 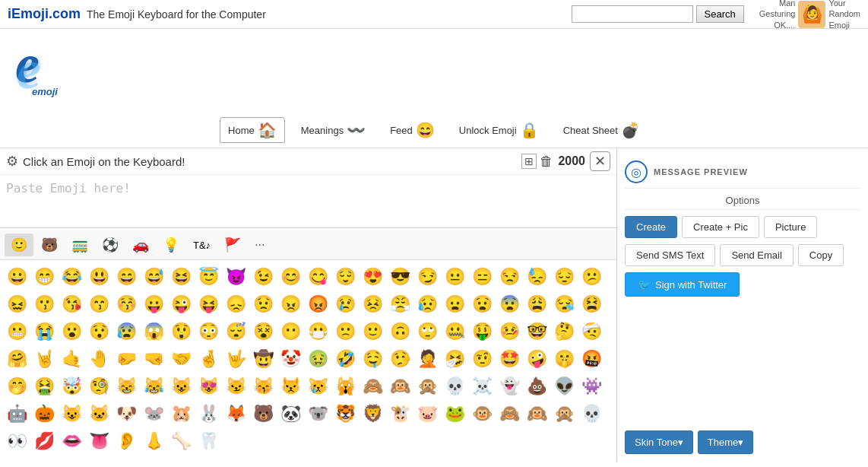 What do you see at coordinates (181, 359) in the screenshot?
I see `emoji-cell: 🤝` at bounding box center [181, 359].